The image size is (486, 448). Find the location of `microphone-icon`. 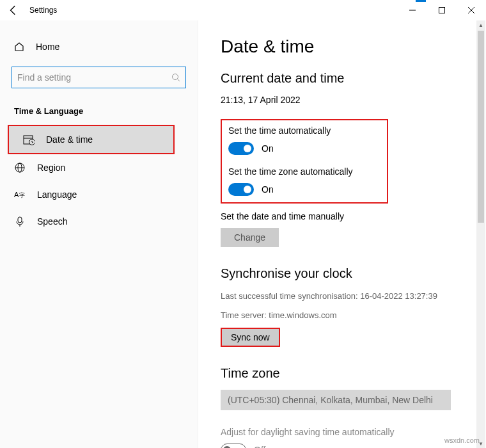

microphone-icon is located at coordinates (20, 221).